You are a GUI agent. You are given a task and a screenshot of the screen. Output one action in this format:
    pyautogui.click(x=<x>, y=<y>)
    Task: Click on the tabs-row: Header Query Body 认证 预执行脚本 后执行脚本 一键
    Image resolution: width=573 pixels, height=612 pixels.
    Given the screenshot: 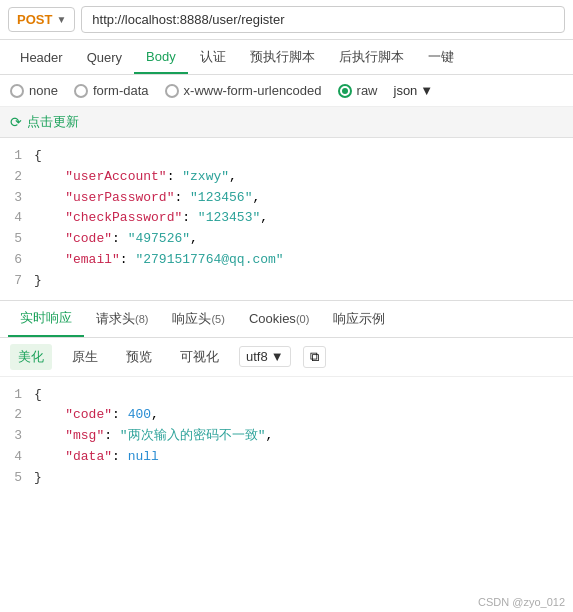 What is the action you would take?
    pyautogui.click(x=286, y=58)
    